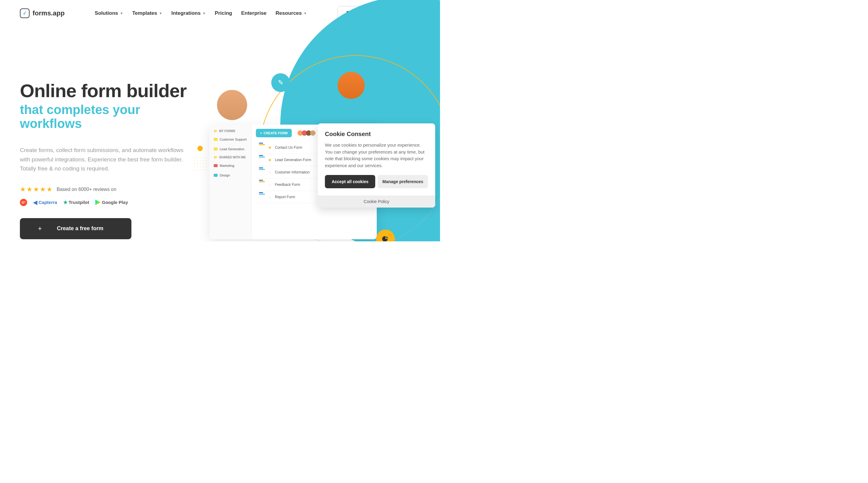 This screenshot has height=483, width=868. What do you see at coordinates (307, 133) in the screenshot?
I see `collaborators` at bounding box center [307, 133].